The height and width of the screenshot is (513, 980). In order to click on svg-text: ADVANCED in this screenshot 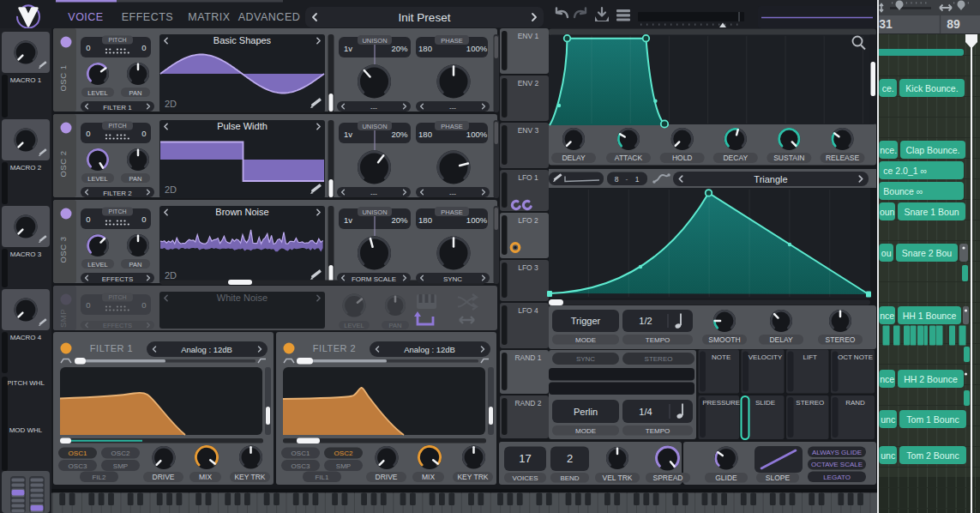, I will do `click(269, 17)`.